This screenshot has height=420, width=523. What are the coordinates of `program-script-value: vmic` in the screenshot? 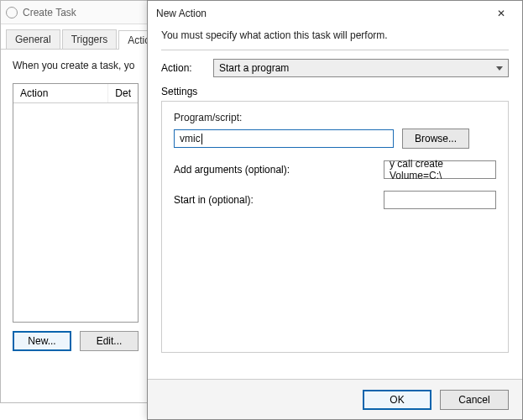 It's located at (190, 139).